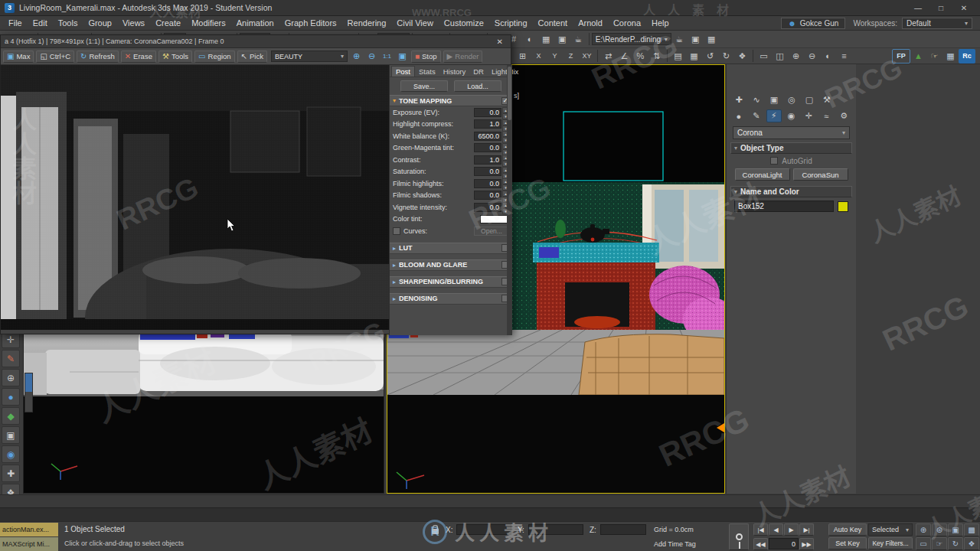 The width and height of the screenshot is (980, 551). What do you see at coordinates (175, 57) in the screenshot?
I see `vfb-tools-button: ⚒Tools` at bounding box center [175, 57].